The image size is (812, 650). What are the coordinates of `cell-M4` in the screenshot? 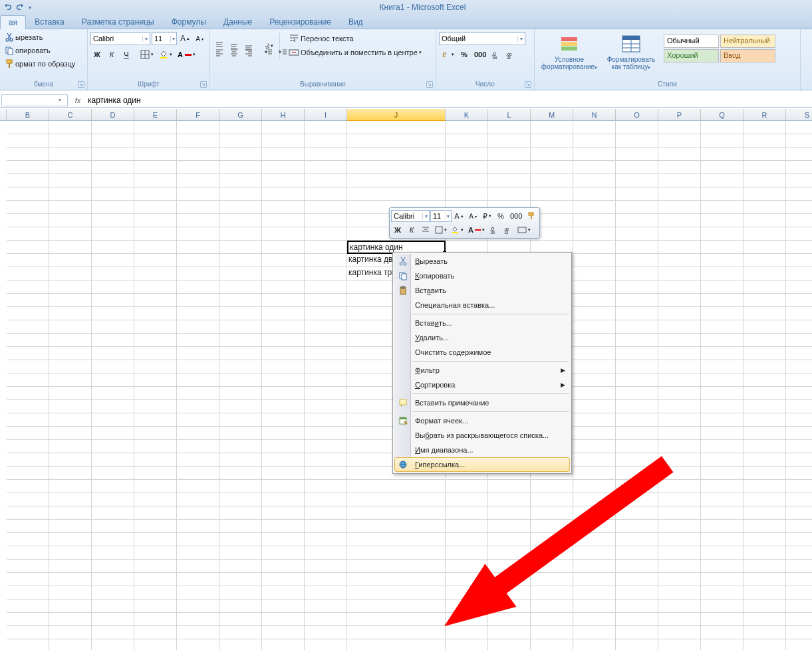 It's located at (552, 167).